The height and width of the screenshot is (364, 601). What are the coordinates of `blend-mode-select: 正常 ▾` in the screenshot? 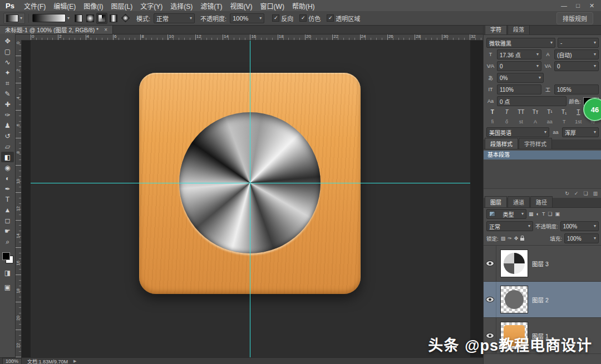 It's located at (510, 226).